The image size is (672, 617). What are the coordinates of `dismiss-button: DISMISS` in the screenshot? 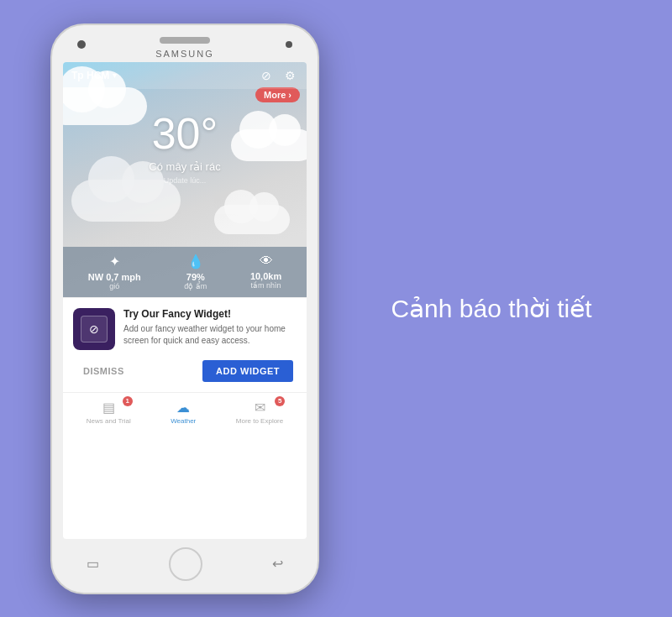 It's located at (104, 371).